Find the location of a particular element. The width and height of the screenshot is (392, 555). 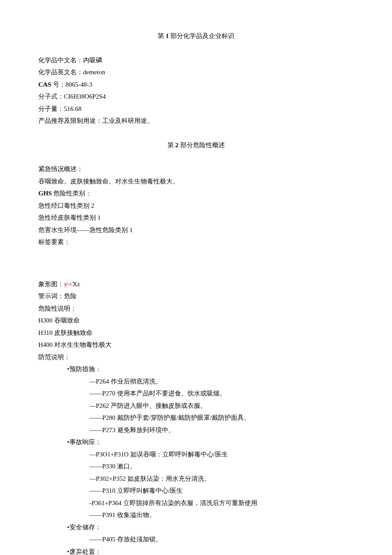

ghs-label-suffix: 危险性类别： is located at coordinates (72, 193).